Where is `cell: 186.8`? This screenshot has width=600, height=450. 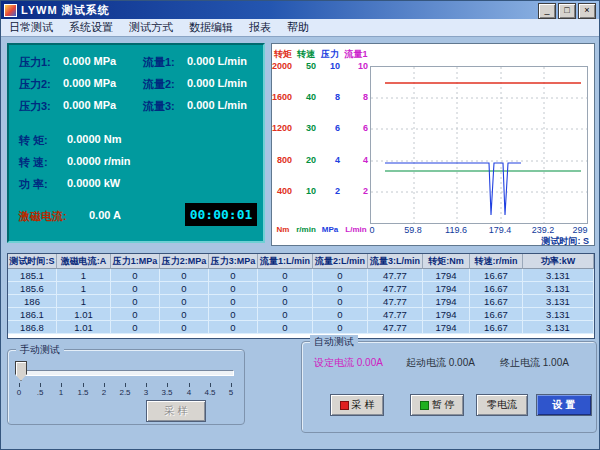 cell: 186.8 is located at coordinates (32, 328).